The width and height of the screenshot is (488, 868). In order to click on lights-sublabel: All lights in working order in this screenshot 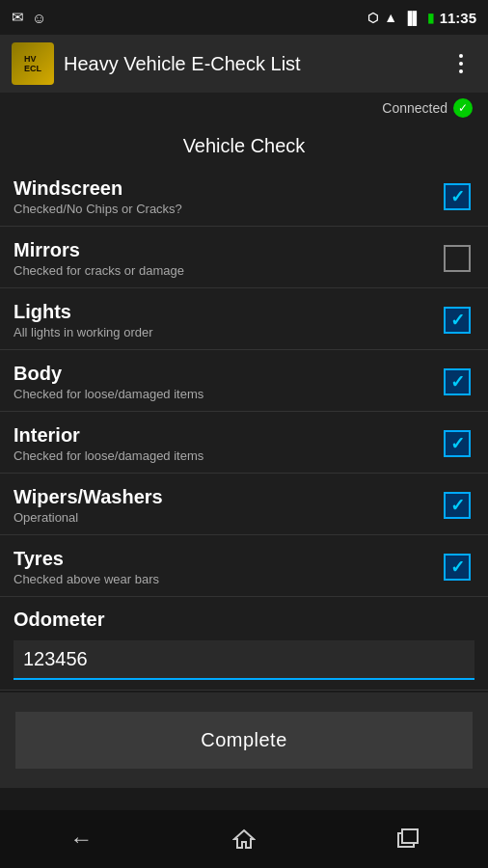, I will do `click(227, 332)`.